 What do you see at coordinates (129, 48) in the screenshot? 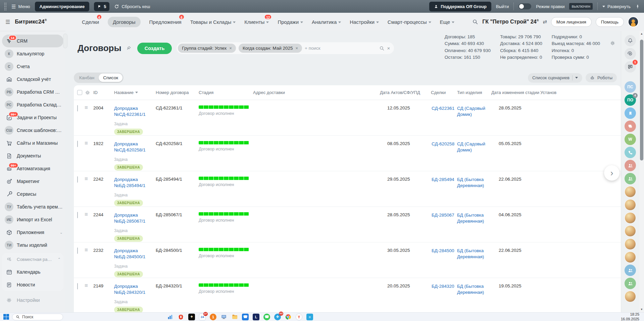
I see `pin-page-icon` at bounding box center [129, 48].